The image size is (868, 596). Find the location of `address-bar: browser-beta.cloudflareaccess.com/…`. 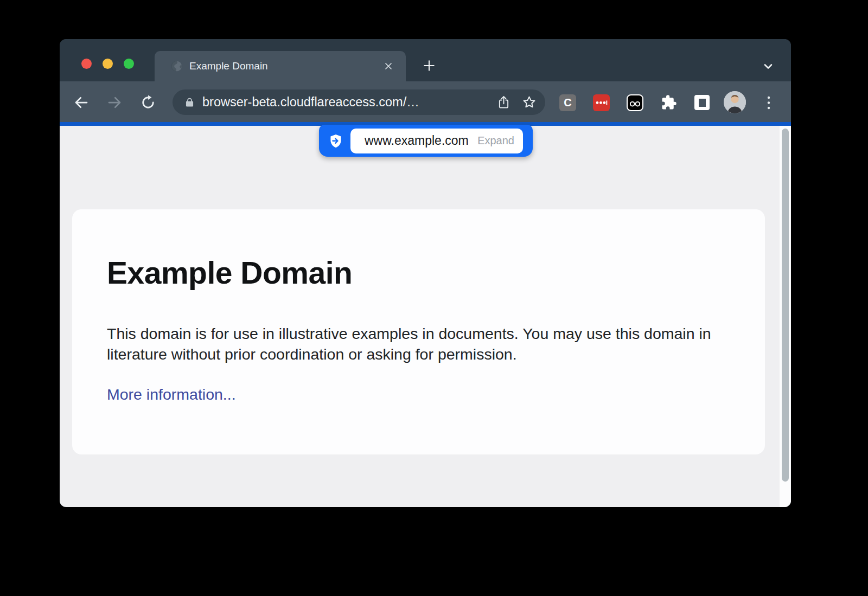

address-bar: browser-beta.cloudflareaccess.com/… is located at coordinates (359, 102).